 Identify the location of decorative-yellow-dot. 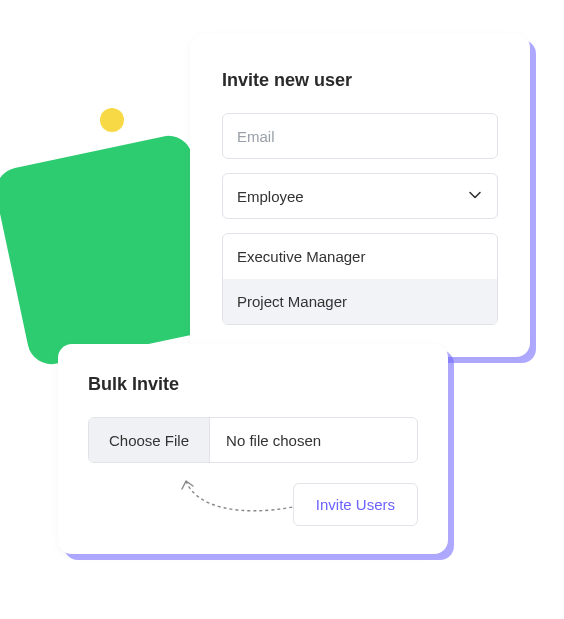
(112, 120).